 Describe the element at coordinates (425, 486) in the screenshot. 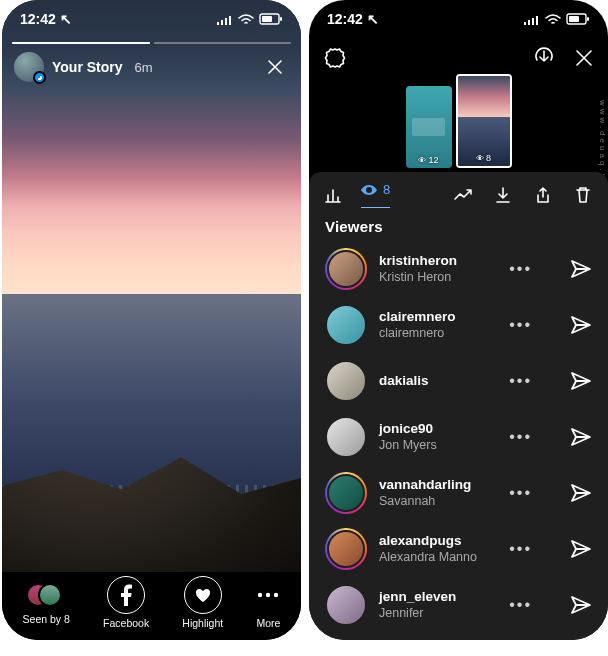

I see `viewer-username: vannahdarling` at that location.